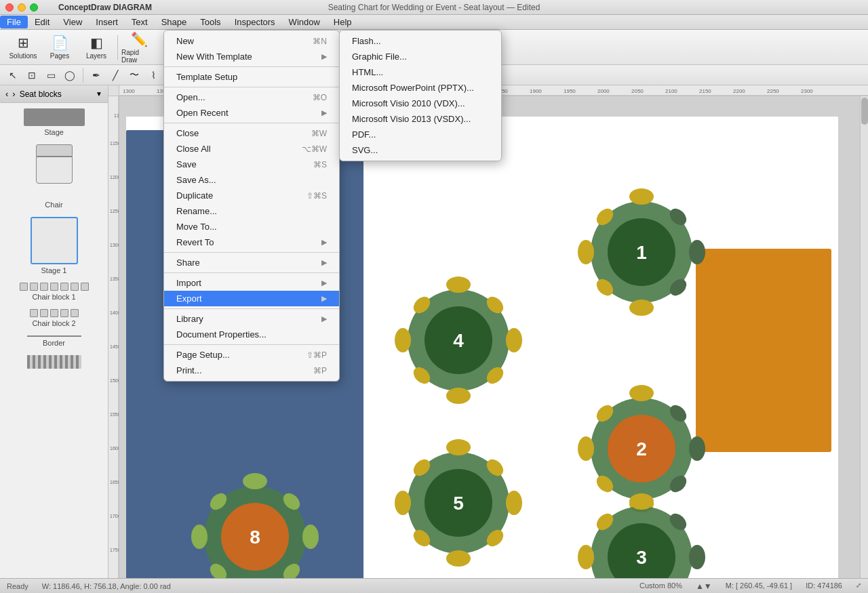  Describe the element at coordinates (140, 22) in the screenshot. I see `menu-text: Text` at that location.